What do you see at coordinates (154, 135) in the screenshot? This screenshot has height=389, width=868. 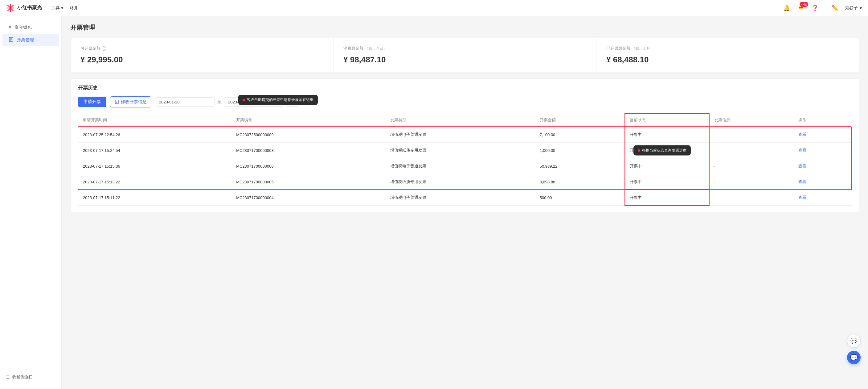 I see `cell-apply-time: 2023-07-25 22:54:26` at bounding box center [154, 135].